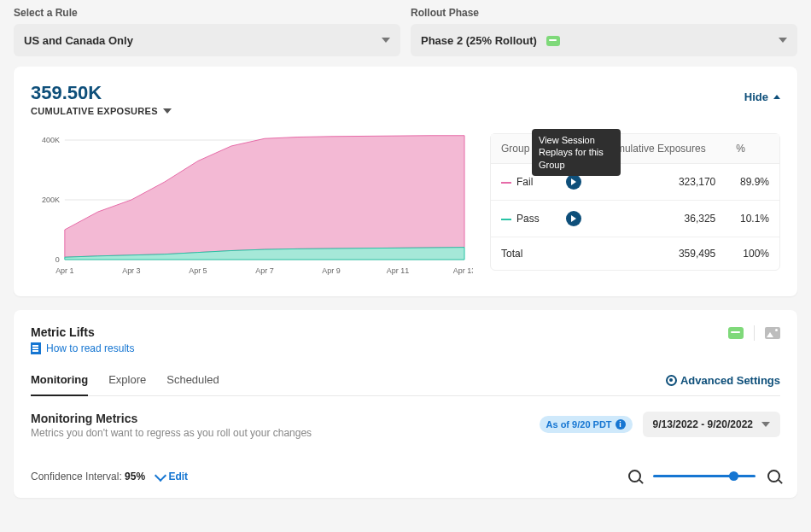 The width and height of the screenshot is (811, 532). I want to click on pencil-icon, so click(160, 475).